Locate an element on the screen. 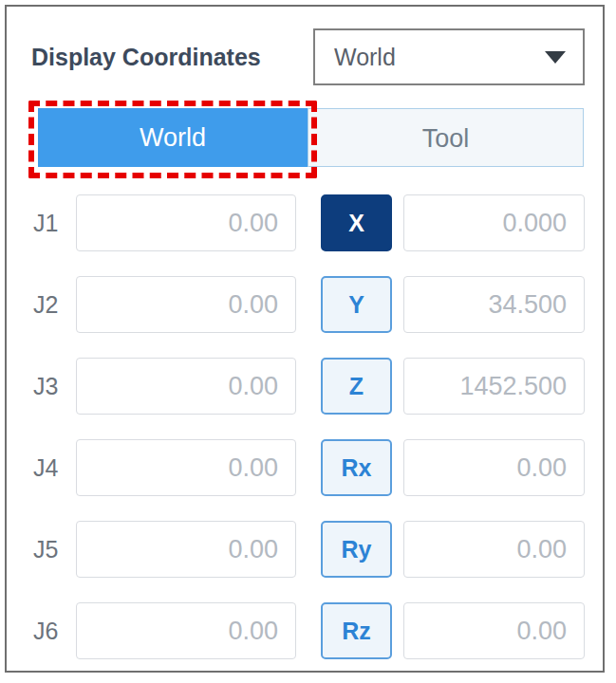 This screenshot has width=616, height=683. axis-button-y: Y is located at coordinates (357, 305).